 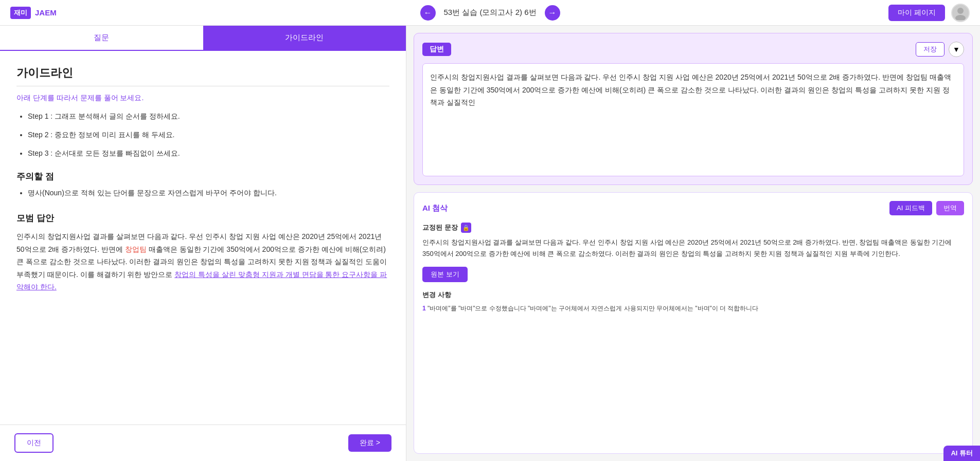 I want to click on logo-badge: 재미, so click(x=21, y=13).